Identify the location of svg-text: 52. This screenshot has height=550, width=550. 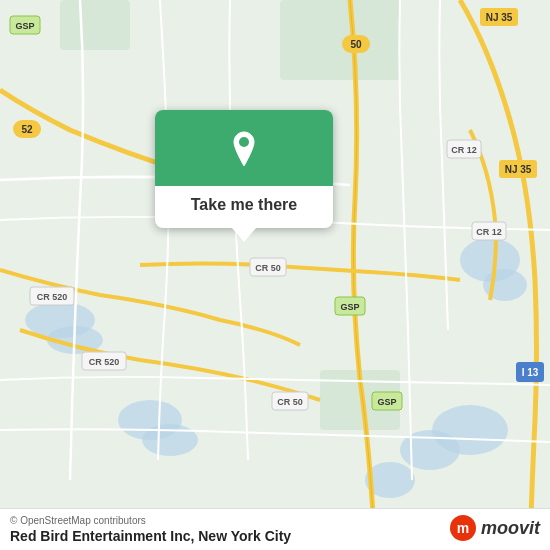
(27, 130).